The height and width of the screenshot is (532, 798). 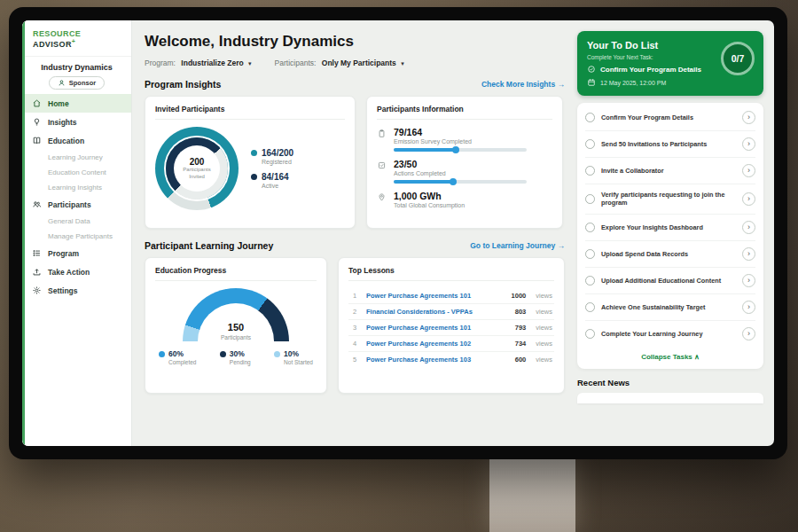 I want to click on sidebar-item-home: Home, so click(x=76, y=103).